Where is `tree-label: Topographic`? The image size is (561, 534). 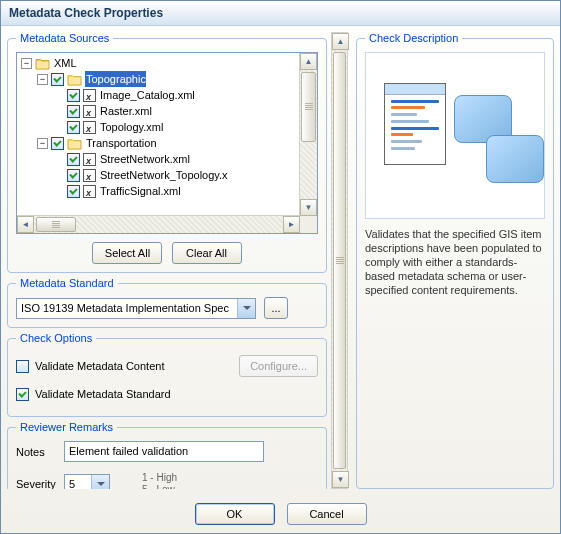
tree-label: Topographic is located at coordinates (116, 79).